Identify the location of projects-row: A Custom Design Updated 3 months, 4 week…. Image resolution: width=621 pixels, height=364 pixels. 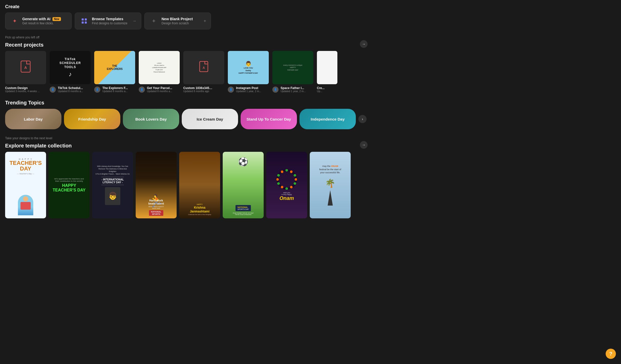
(186, 72).